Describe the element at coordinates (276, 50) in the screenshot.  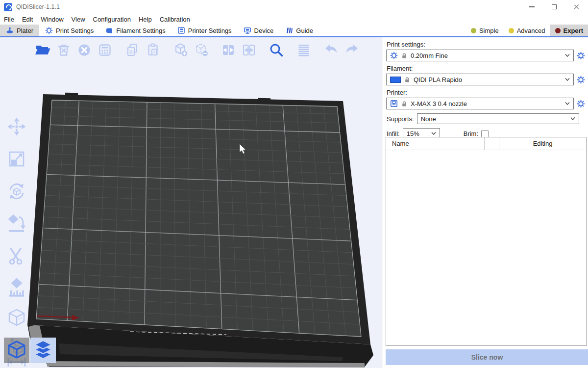
I see `search-button` at that location.